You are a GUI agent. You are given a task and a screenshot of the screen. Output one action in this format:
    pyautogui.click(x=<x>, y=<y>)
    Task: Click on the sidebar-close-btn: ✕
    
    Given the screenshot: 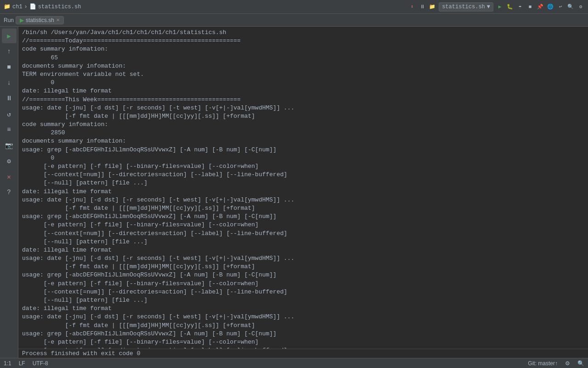 What is the action you would take?
    pyautogui.click(x=9, y=177)
    